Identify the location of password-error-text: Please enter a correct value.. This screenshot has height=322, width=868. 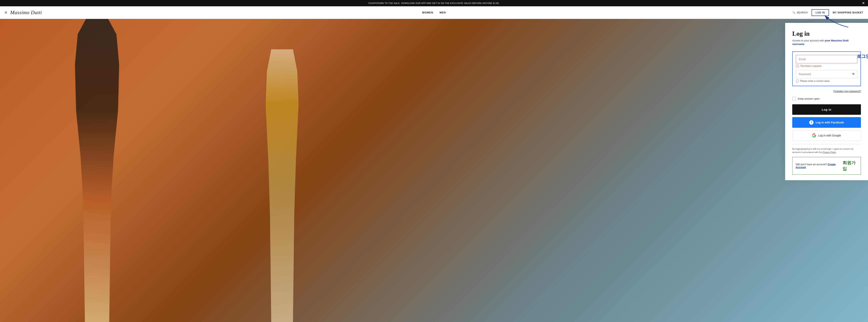
(815, 81).